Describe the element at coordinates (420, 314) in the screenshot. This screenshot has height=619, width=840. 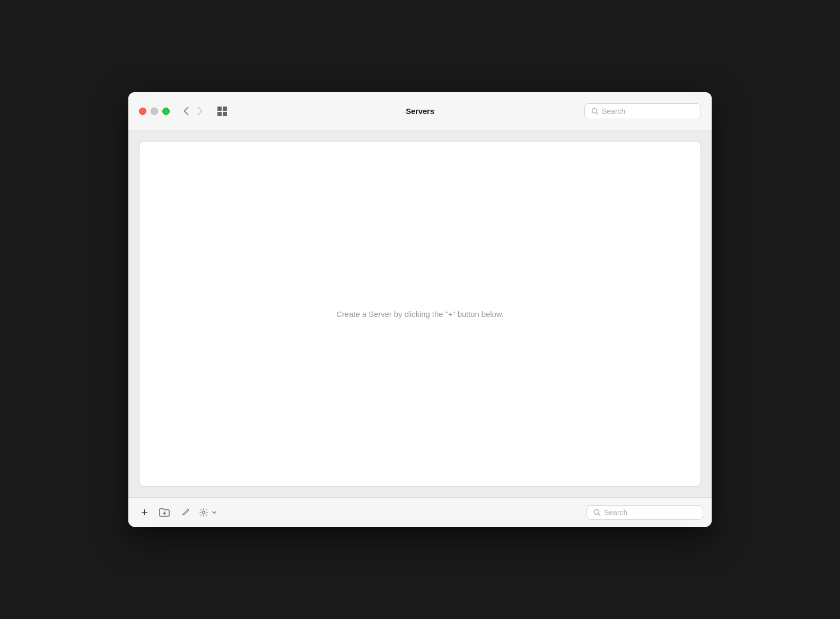
I see `empty-state-message: Create a Server by clicking the "+" butt…` at that location.